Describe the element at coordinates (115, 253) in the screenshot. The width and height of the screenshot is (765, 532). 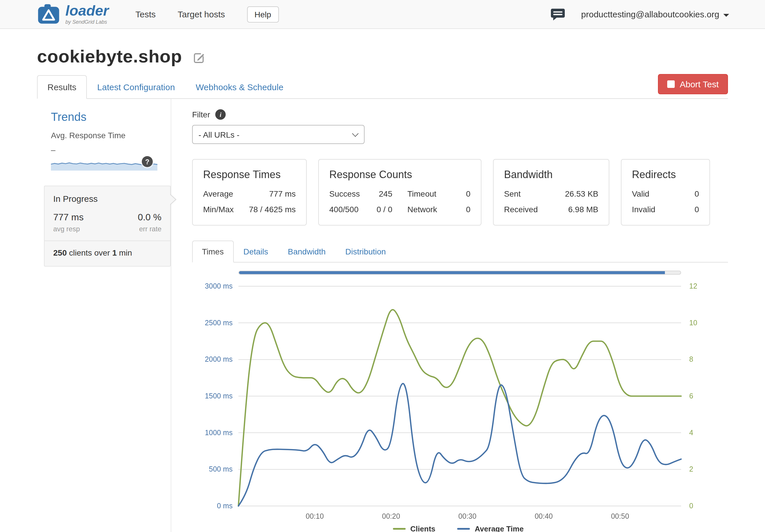
I see `duration-count: 1` at that location.